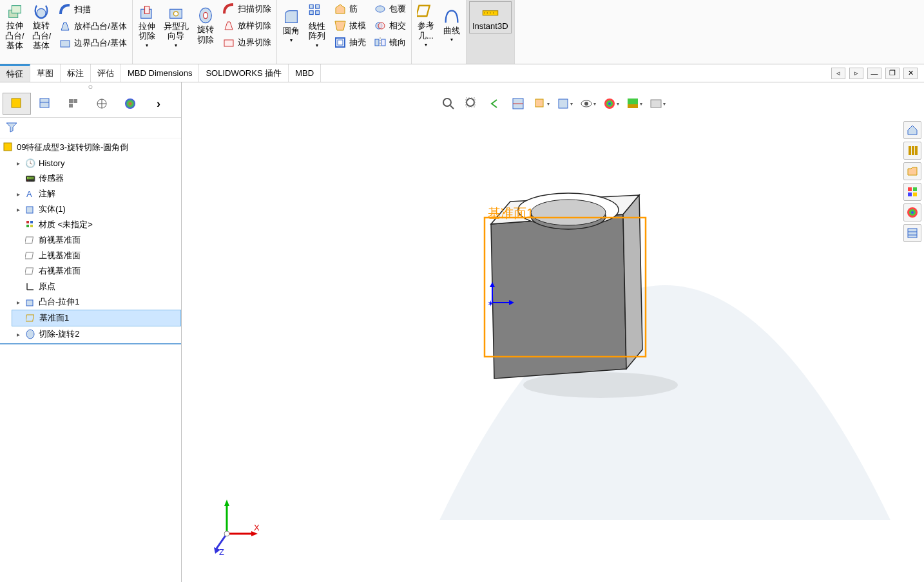 The width and height of the screenshot is (924, 582). What do you see at coordinates (564, 104) in the screenshot?
I see `display-style-button` at bounding box center [564, 104].